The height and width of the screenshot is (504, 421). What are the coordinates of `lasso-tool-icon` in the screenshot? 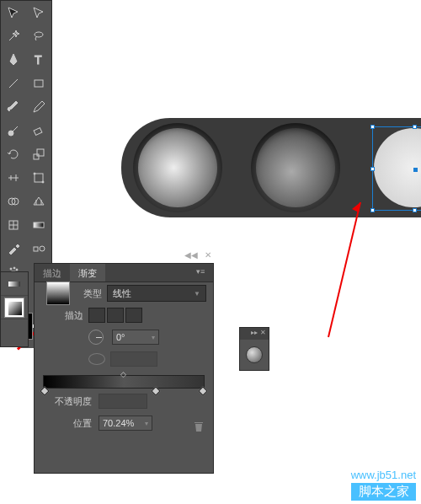 It's located at (39, 36).